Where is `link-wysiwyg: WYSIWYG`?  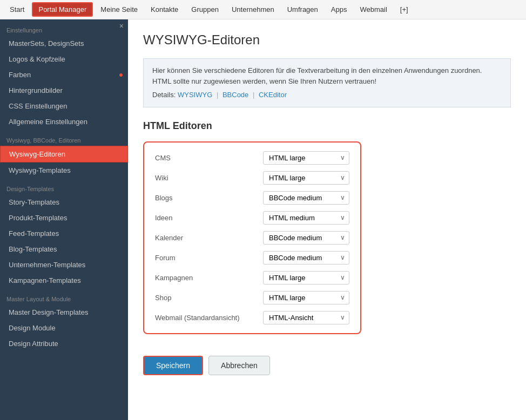 link-wysiwyg: WYSIWYG is located at coordinates (195, 95).